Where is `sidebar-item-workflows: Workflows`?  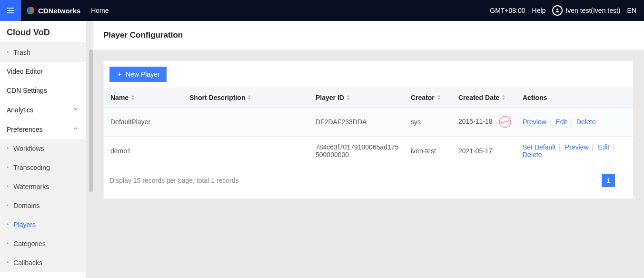
sidebar-item-workflows: Workflows is located at coordinates (43, 149).